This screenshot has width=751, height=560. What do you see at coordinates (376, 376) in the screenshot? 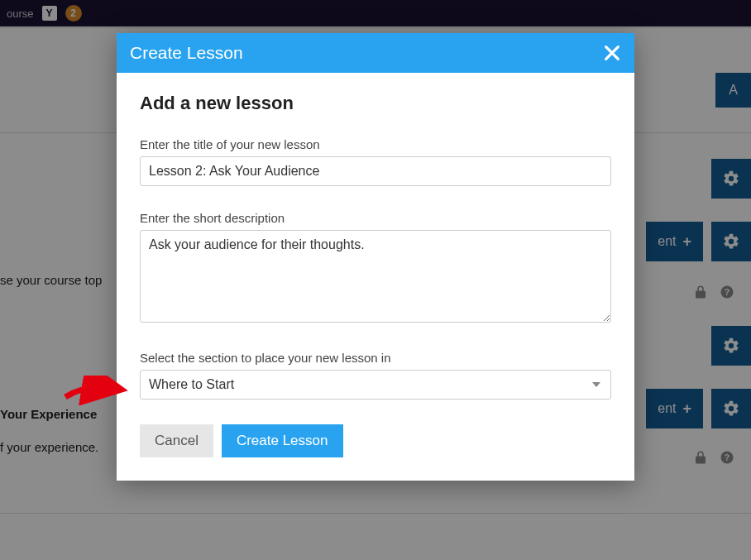
I see `section-field-group: Select the section to place your new les…` at bounding box center [376, 376].